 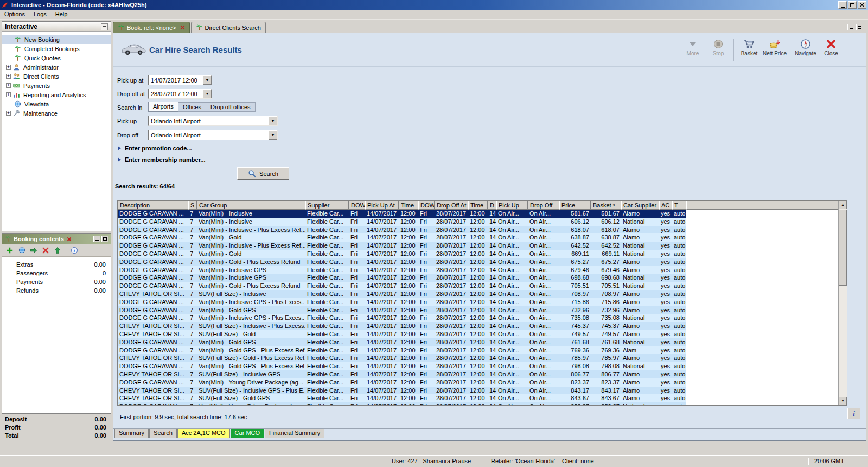 I want to click on column-header-car-supplier: Car Supplier, so click(x=640, y=205).